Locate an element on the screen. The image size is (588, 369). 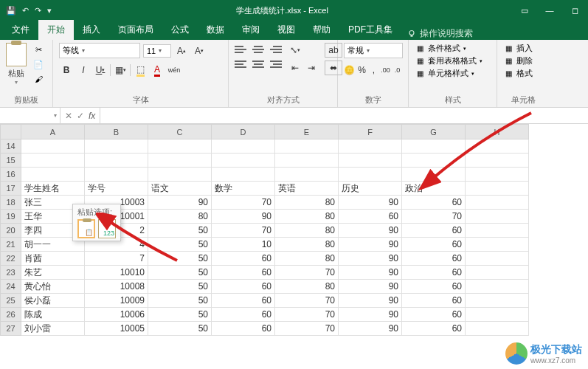
cell-F14 is located at coordinates (370, 146).